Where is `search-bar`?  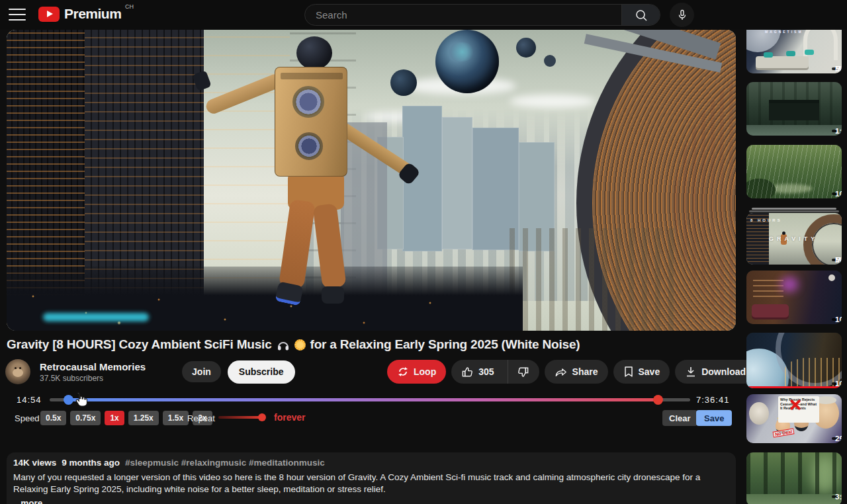 search-bar is located at coordinates (482, 15).